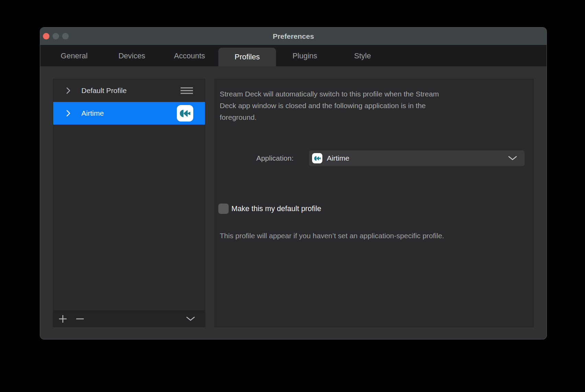 The height and width of the screenshot is (392, 585). Describe the element at coordinates (417, 158) in the screenshot. I see `application-value: Airtime` at that location.